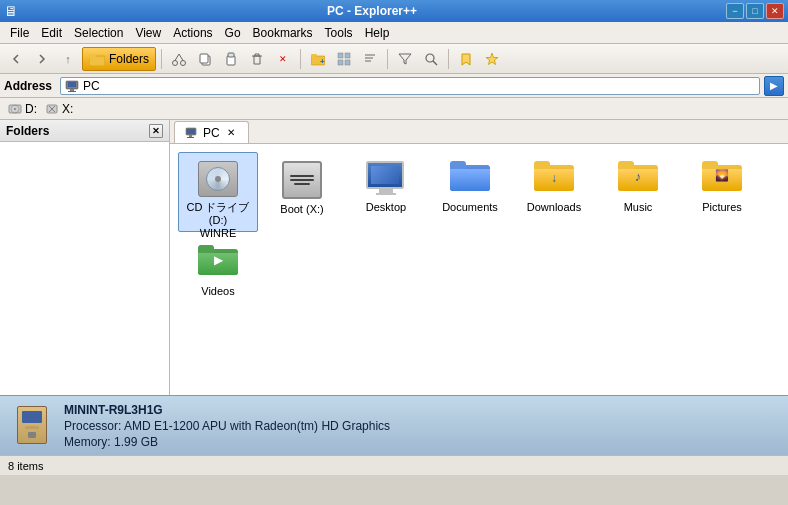 The width and height of the screenshot is (788, 505). What do you see at coordinates (20, 33) in the screenshot?
I see `menu-file: File` at bounding box center [20, 33].